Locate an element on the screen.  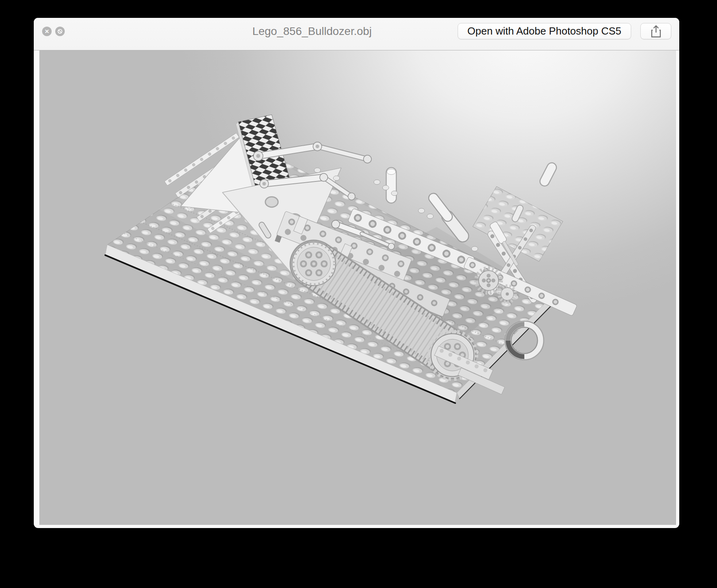
open-with-button: Open with Adobe Photoshop CS5 is located at coordinates (544, 31).